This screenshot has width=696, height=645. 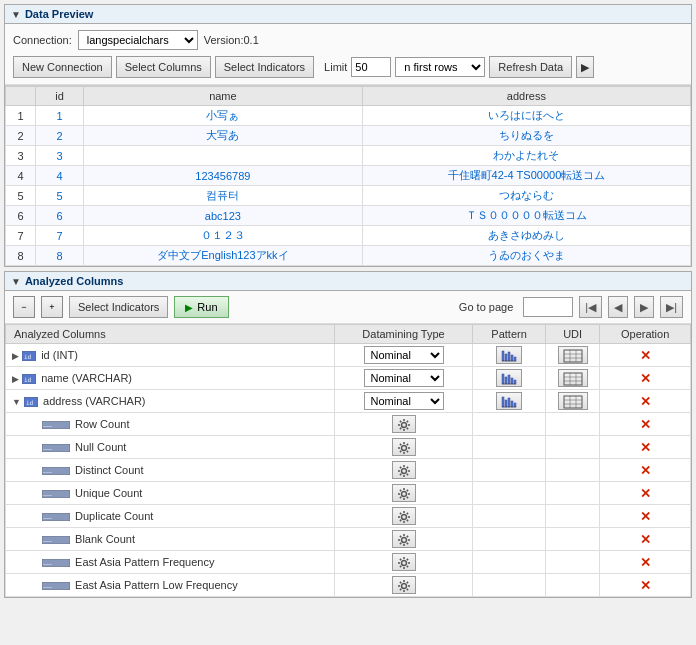 I want to click on analyzed-sub-row: ~~~ East Asia Pattern Low Frequency ✕, so click(x=348, y=586).